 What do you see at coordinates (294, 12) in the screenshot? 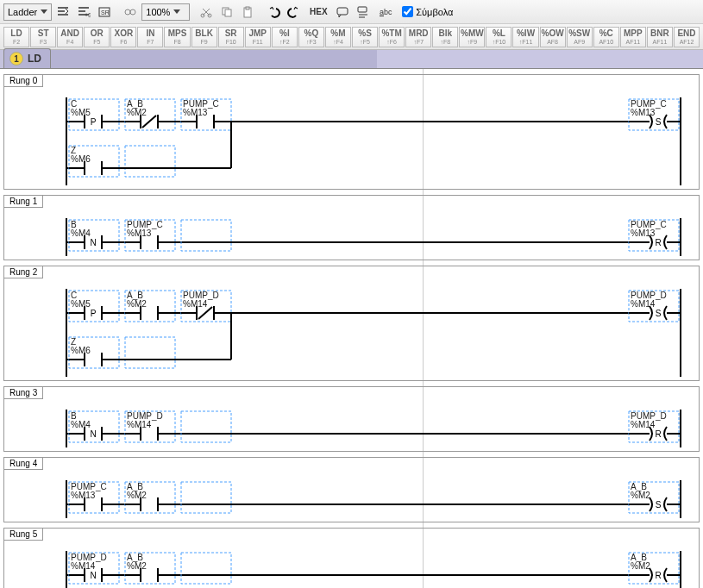
I see `redo-button` at bounding box center [294, 12].